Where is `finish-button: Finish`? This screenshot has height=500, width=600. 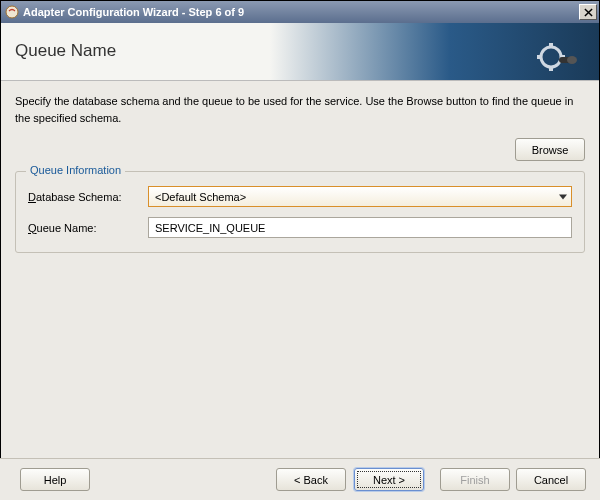 finish-button: Finish is located at coordinates (475, 480).